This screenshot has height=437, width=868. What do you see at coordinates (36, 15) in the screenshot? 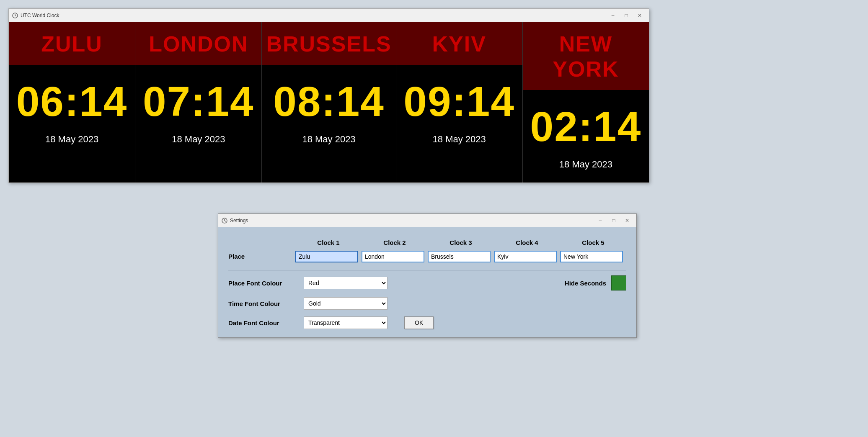
I see `clock-title-group: UTC World Clock` at bounding box center [36, 15].